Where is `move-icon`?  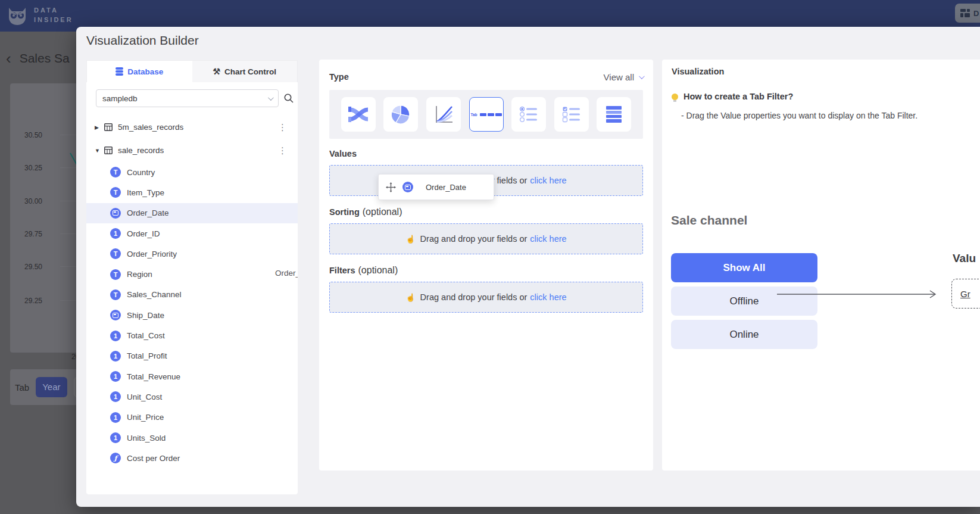
move-icon is located at coordinates (391, 187).